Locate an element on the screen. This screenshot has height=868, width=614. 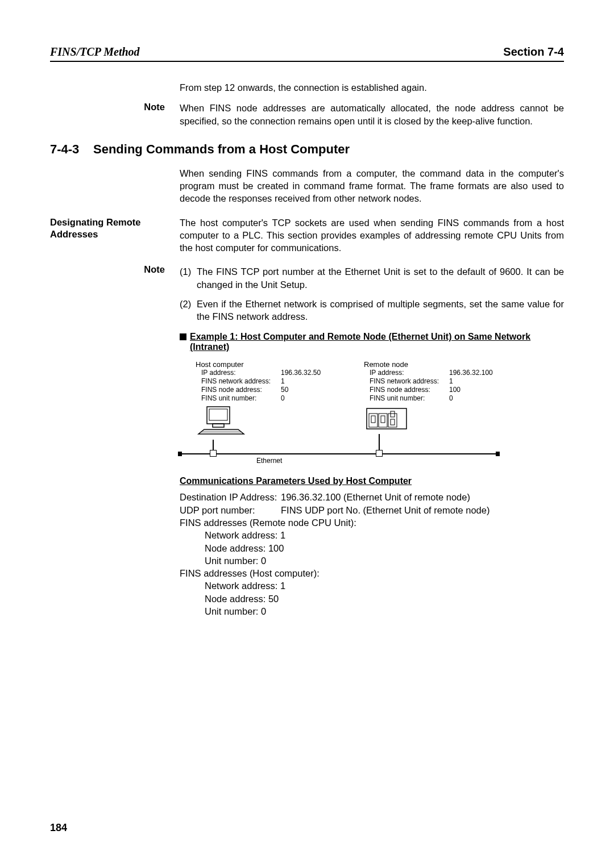
plc-icon is located at coordinates (389, 420).